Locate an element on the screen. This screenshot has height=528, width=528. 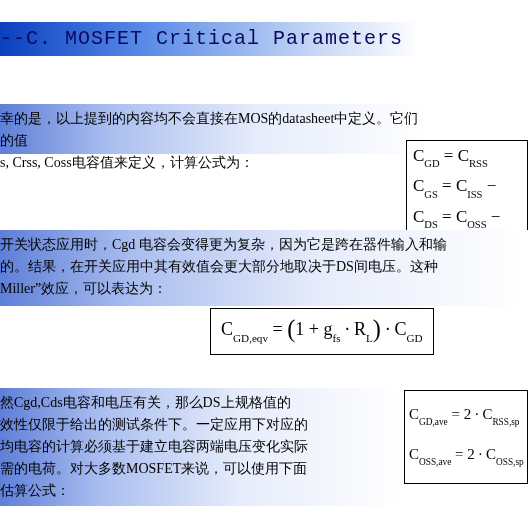
p3-line4: 需的电荷。对大多数MOSFET来说，可以使用下面 is located at coordinates (197, 469).